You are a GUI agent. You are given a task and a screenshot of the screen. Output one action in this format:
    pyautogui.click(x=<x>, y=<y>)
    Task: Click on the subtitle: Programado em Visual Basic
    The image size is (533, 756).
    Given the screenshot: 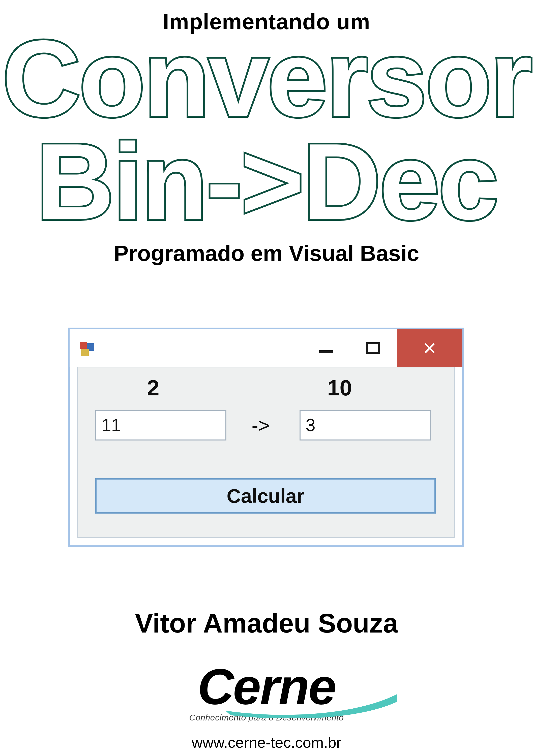 What is the action you would take?
    pyautogui.click(x=266, y=253)
    